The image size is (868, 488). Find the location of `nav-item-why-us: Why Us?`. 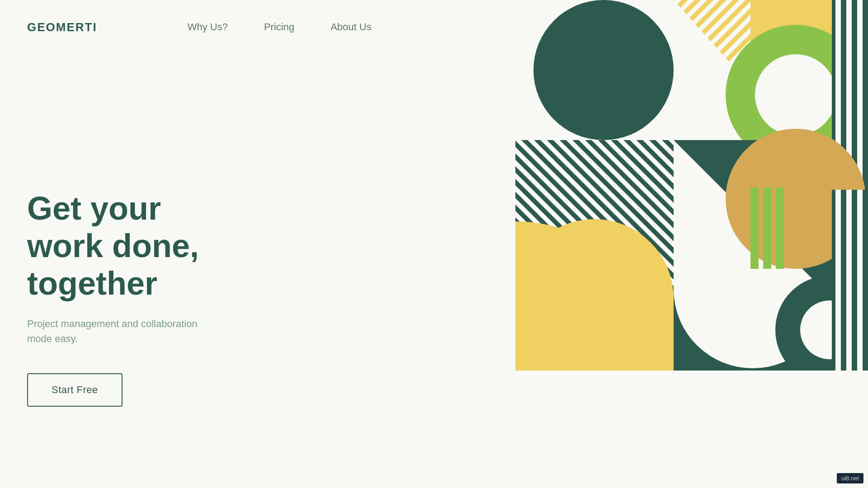

nav-item-why-us: Why Us? is located at coordinates (208, 27).